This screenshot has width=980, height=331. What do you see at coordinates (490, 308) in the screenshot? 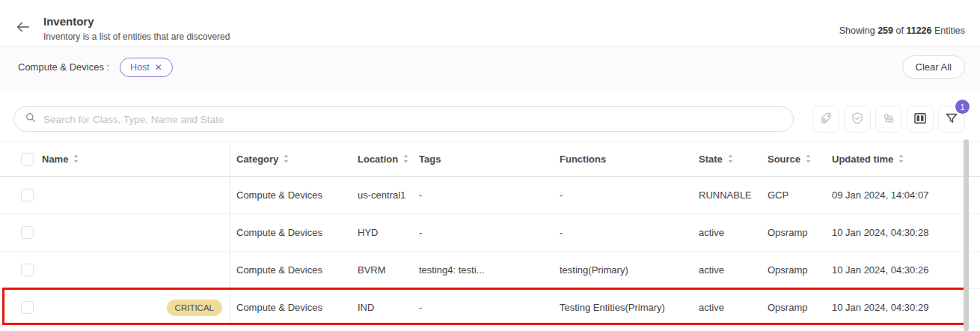
I see `table-row-highlighted: CRITICAL Compute & Devices IND - Testing…` at bounding box center [490, 308].